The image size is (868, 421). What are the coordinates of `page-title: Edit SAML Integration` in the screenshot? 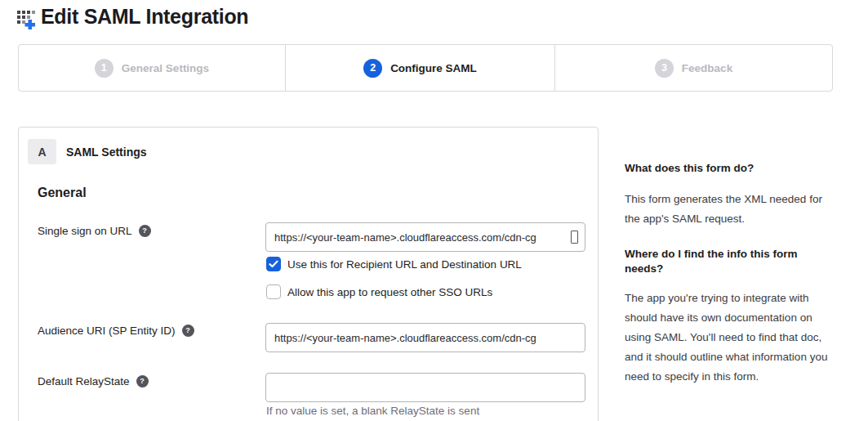 It's located at (145, 16).